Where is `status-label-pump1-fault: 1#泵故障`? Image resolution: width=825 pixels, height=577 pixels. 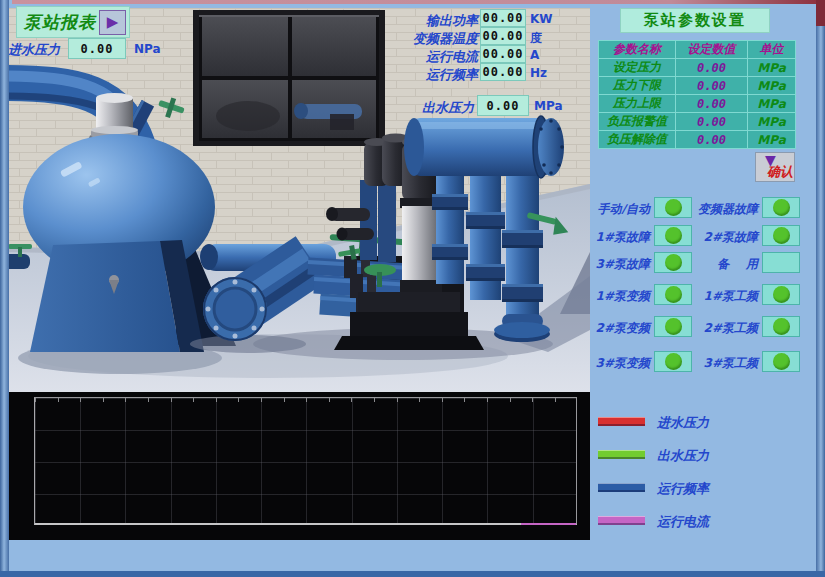 status-label-pump1-fault: 1#泵故障 is located at coordinates (613, 238).